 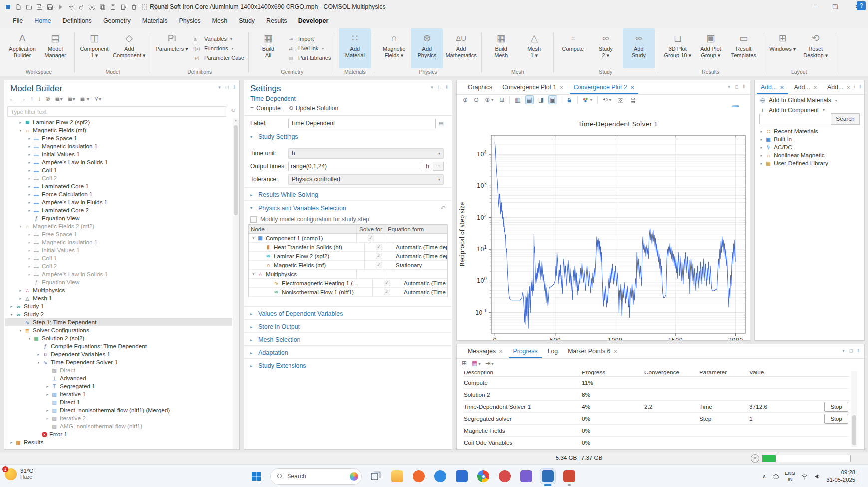 What do you see at coordinates (593, 352) in the screenshot?
I see `bottom-tab-marker-points-6: Marker Points 6✕` at bounding box center [593, 352].